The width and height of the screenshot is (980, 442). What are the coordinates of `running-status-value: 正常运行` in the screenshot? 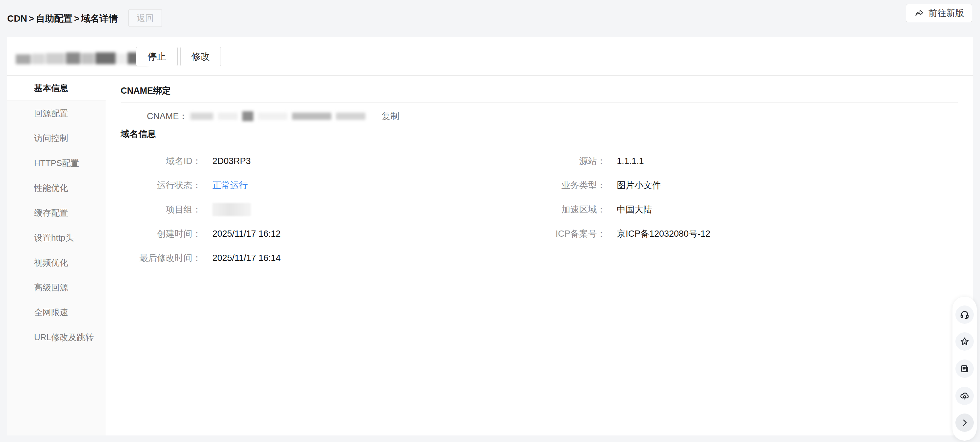 It's located at (230, 185).